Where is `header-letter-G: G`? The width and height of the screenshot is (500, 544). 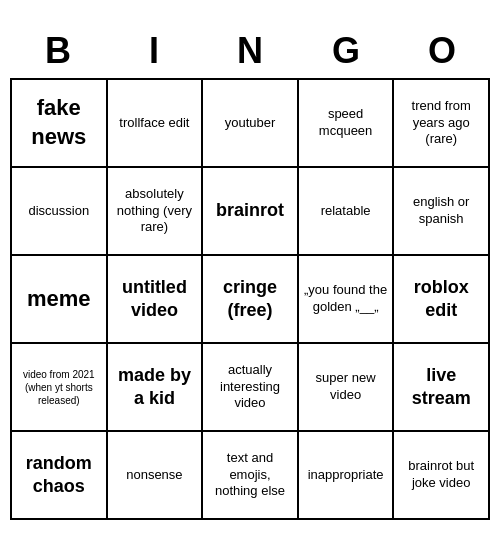 header-letter-G: G is located at coordinates (346, 51).